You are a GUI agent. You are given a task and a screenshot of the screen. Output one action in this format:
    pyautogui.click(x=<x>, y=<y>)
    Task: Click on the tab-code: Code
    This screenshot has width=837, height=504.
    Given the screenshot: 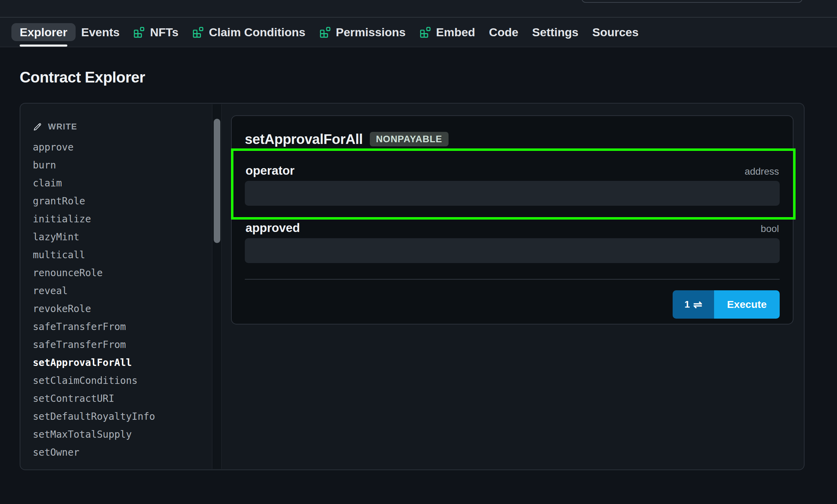 What is the action you would take?
    pyautogui.click(x=503, y=32)
    